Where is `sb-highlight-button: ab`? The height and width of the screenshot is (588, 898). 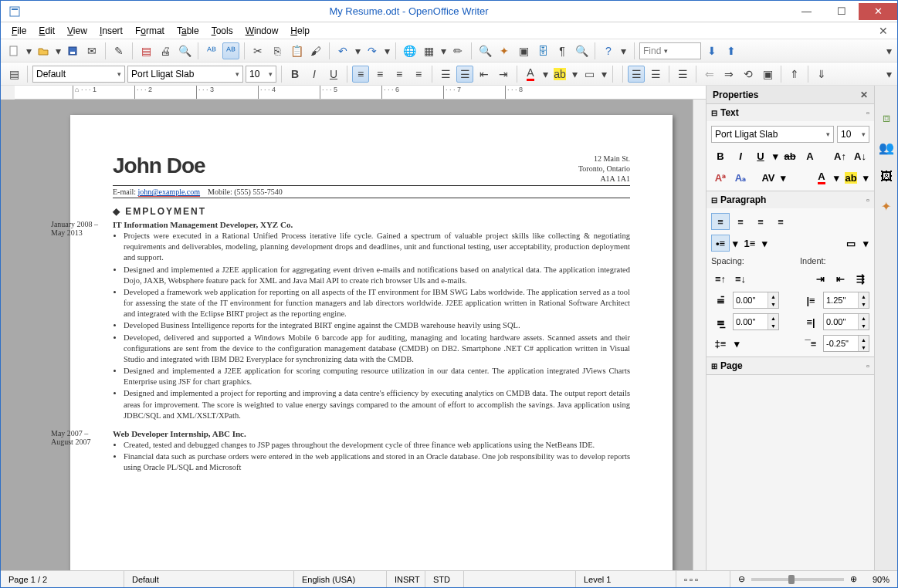
sb-highlight-button: ab is located at coordinates (851, 177).